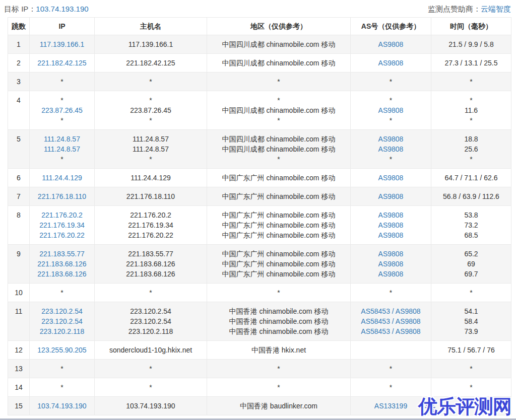  I want to click on region-cell: 中国香港 chinamobile.com 移动中国香港 chinamobile.…, so click(279, 321).